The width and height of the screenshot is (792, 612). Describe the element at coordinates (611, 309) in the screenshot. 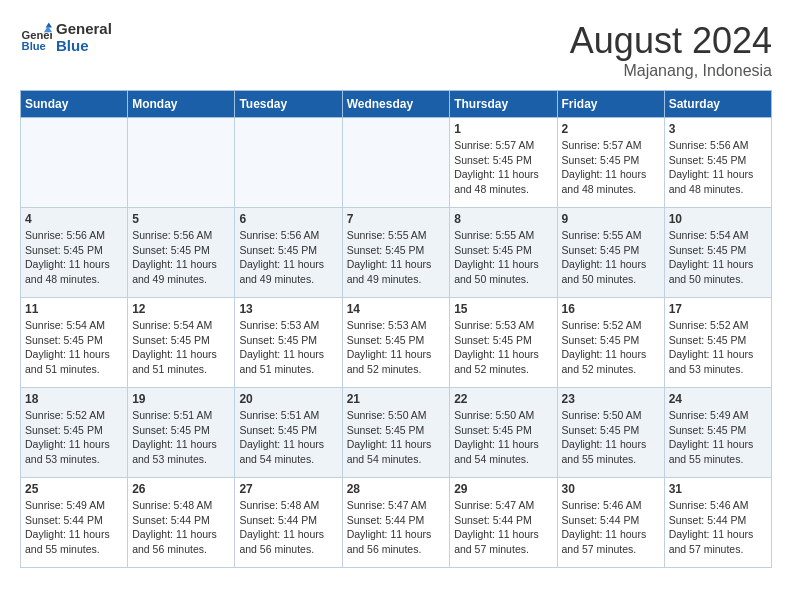

I see `day-number: 16` at that location.